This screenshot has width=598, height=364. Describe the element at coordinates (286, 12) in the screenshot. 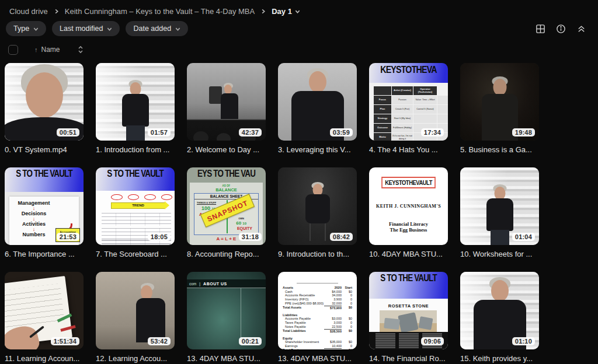

I see `breadcrumb-current: Day 1` at that location.